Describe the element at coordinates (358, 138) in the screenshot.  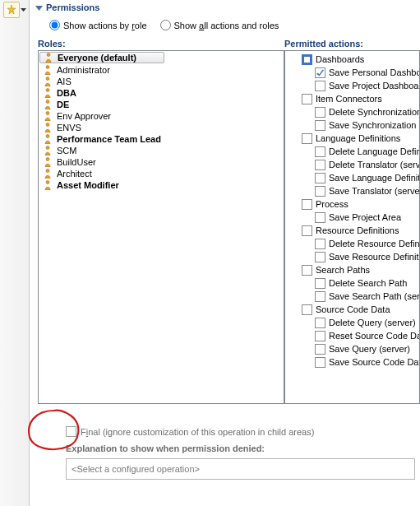
I see `tree-item: Language Definitions` at that location.